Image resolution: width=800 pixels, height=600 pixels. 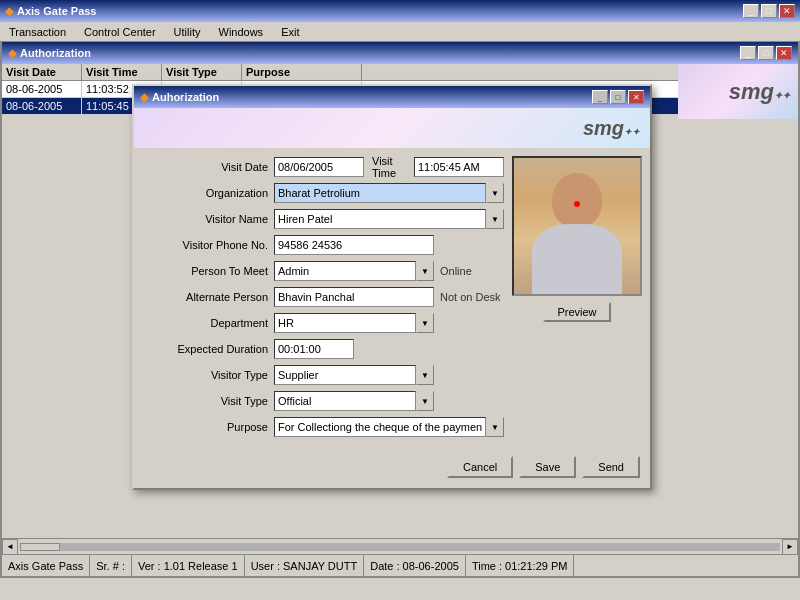 I want to click on auth-outer-title-left: ◆ Authorization, so click(x=50, y=54).